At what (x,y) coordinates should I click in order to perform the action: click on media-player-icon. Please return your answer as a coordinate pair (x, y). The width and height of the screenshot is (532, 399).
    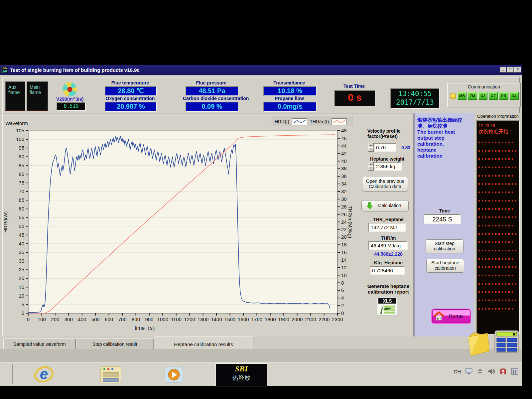
    Looking at the image, I should click on (174, 375).